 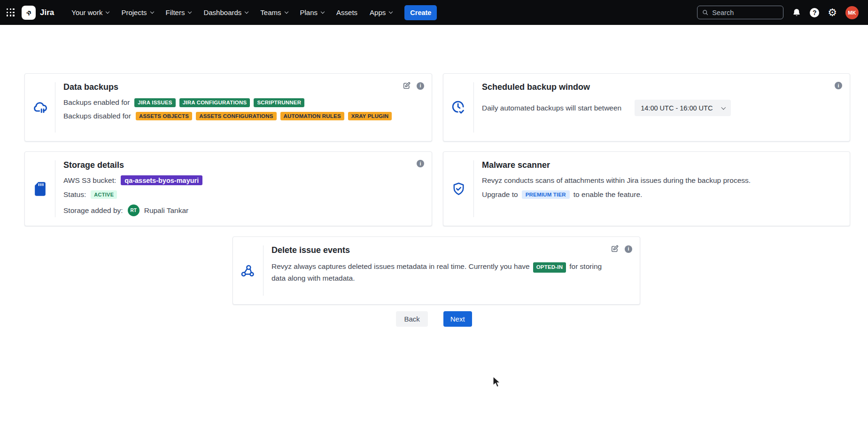 What do you see at coordinates (29, 13) in the screenshot?
I see `jira-logo-icon: »` at bounding box center [29, 13].